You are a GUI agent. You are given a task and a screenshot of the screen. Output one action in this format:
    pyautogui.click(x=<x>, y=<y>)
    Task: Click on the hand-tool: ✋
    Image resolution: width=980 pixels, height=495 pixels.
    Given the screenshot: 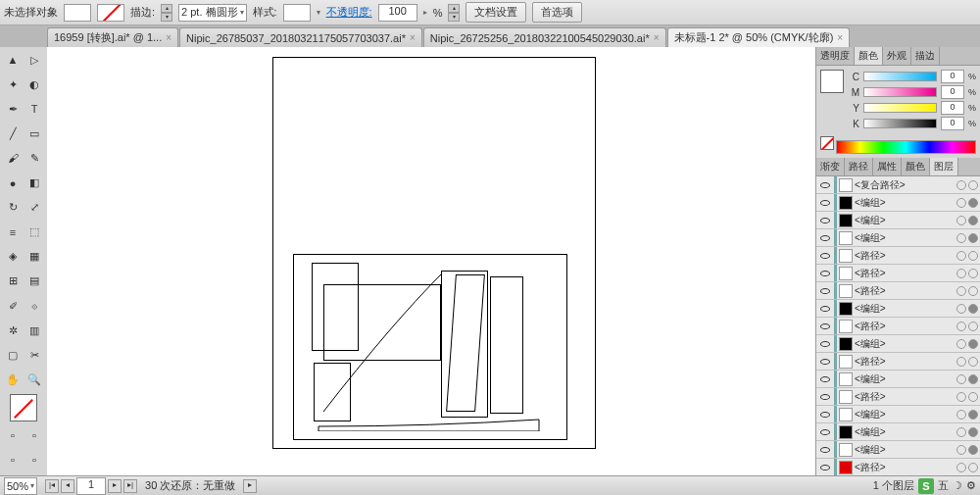 What is the action you would take?
    pyautogui.click(x=13, y=379)
    